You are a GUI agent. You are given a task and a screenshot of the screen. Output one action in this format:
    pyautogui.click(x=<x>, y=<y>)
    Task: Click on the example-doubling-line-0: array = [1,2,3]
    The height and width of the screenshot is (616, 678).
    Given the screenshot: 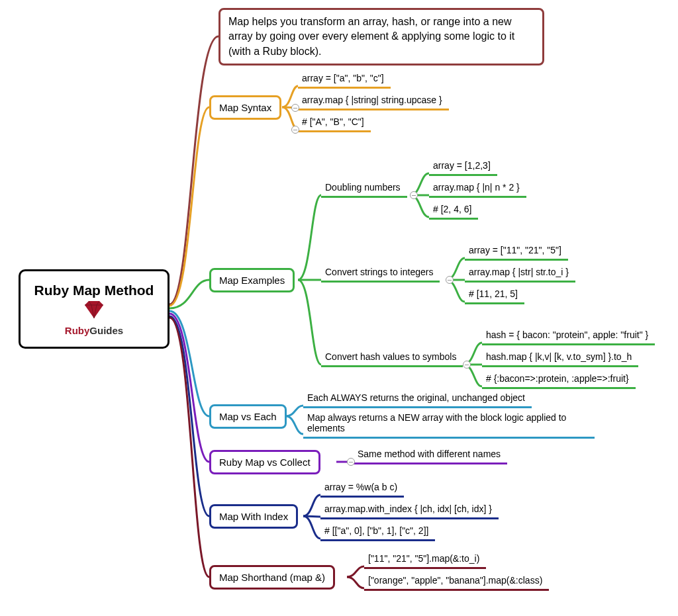 What is the action you would take?
    pyautogui.click(x=463, y=168)
    